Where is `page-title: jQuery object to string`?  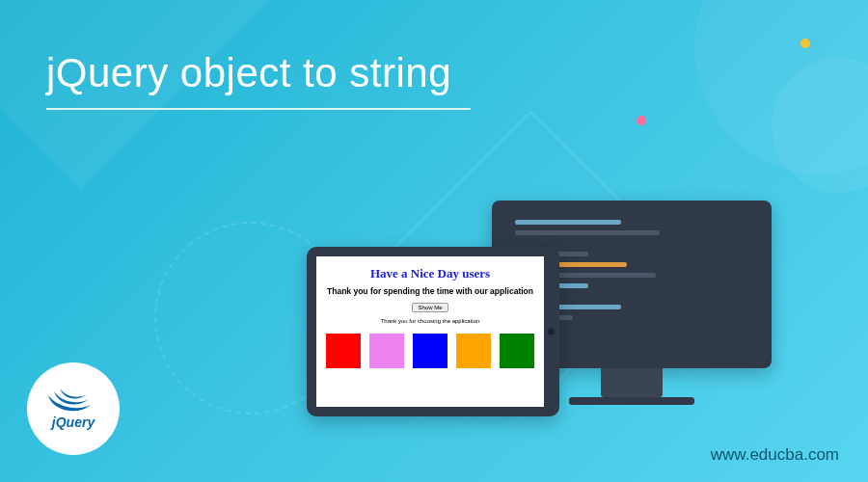 page-title: jQuery object to string is located at coordinates (249, 73).